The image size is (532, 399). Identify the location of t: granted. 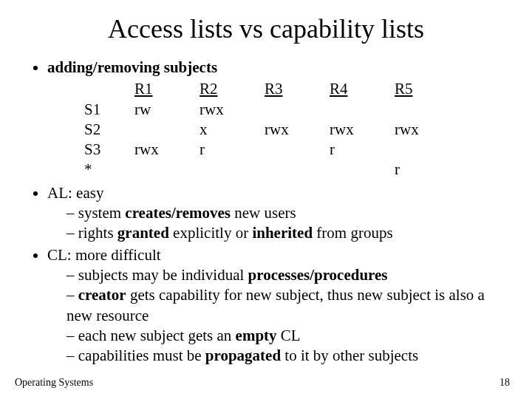
(143, 233).